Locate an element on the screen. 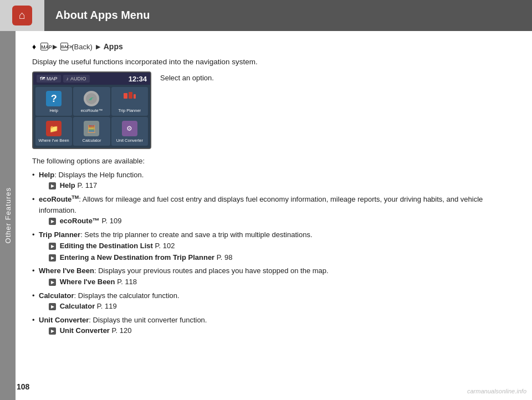  header-icon-box: ⌂ is located at coordinates (22, 16).